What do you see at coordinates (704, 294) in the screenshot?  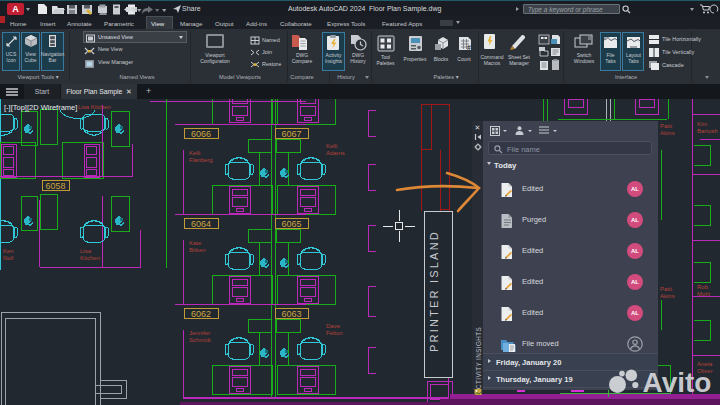 I see `svg-text: Mohl` at bounding box center [704, 294].